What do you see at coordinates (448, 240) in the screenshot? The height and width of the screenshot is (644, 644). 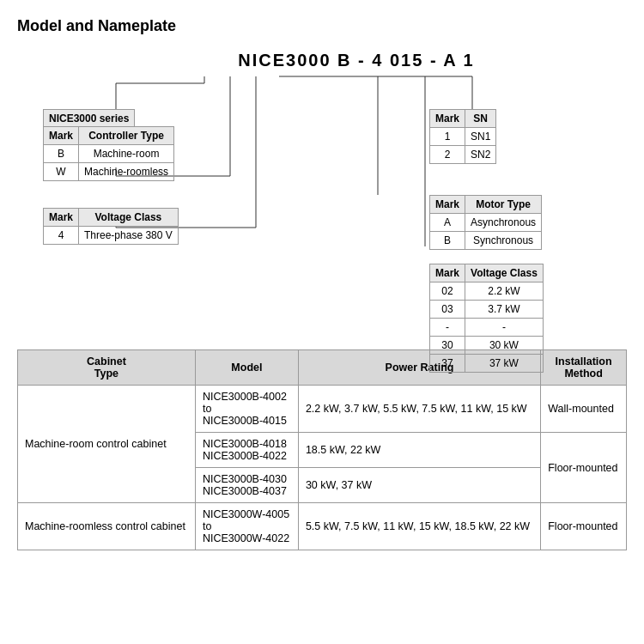 I see `motor-mark-b: B` at bounding box center [448, 240].